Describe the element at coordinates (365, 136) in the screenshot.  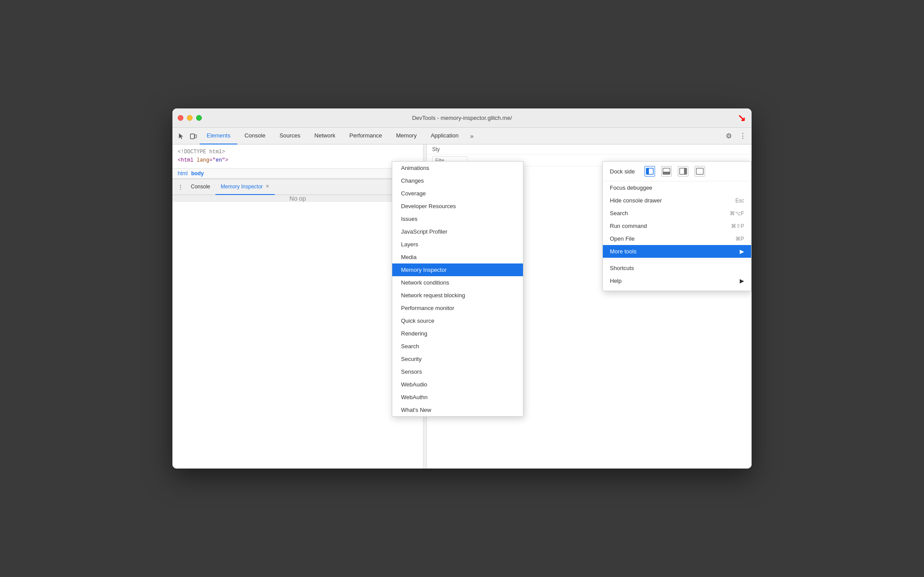
I see `tab-performance: Performance` at that location.